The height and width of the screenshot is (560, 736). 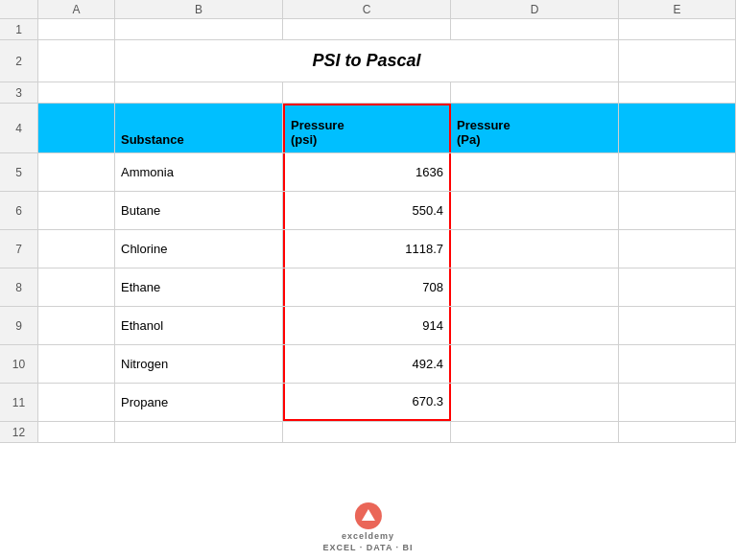 What do you see at coordinates (77, 211) in the screenshot?
I see `cell-6a` at bounding box center [77, 211].